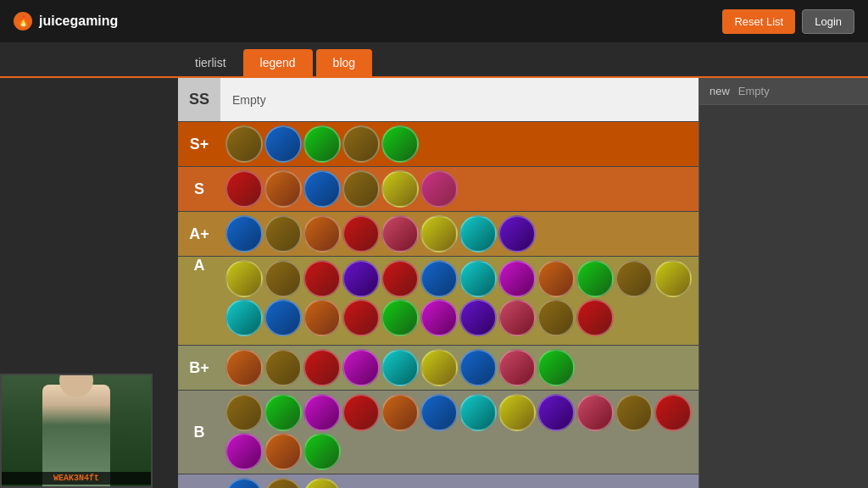  I want to click on side-panel-header: new Empty, so click(783, 92).